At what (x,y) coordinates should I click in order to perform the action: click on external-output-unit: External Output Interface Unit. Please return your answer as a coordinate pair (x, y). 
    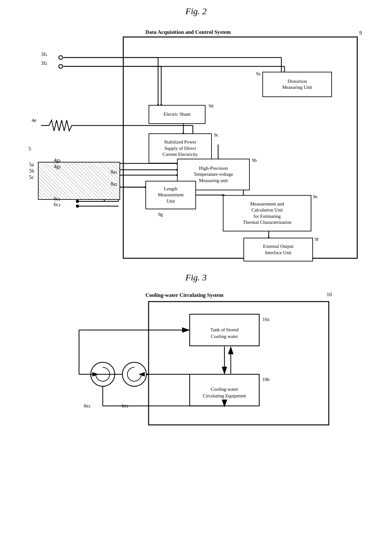
    Looking at the image, I should click on (278, 250).